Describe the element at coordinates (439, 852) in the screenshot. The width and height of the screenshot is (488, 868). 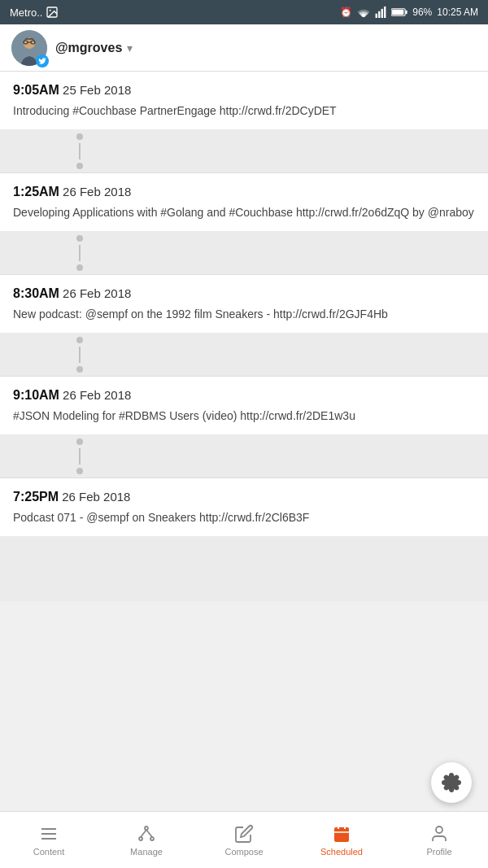
I see `nav-label-profile: Profile` at that location.